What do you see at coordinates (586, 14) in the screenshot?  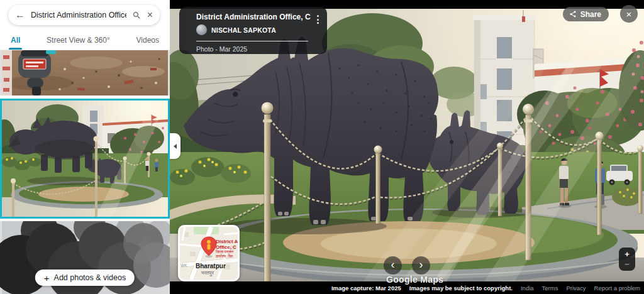 I see `share-button: Share` at bounding box center [586, 14].